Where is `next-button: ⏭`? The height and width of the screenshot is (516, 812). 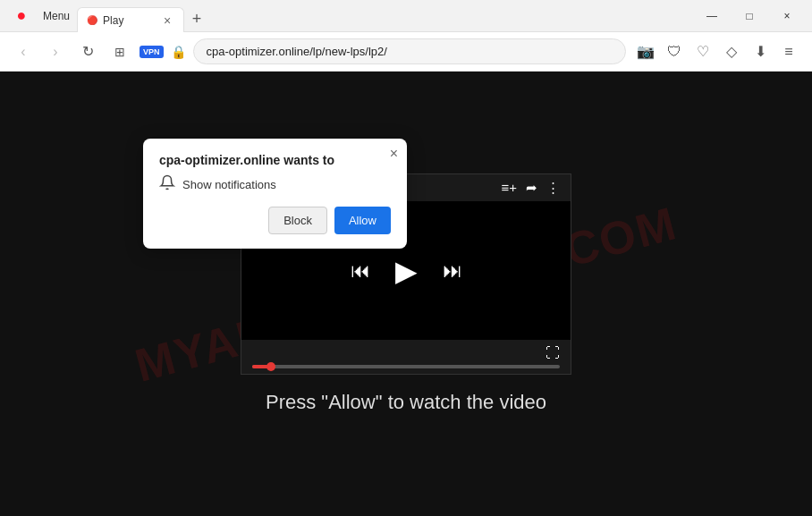 next-button: ⏭ is located at coordinates (453, 271).